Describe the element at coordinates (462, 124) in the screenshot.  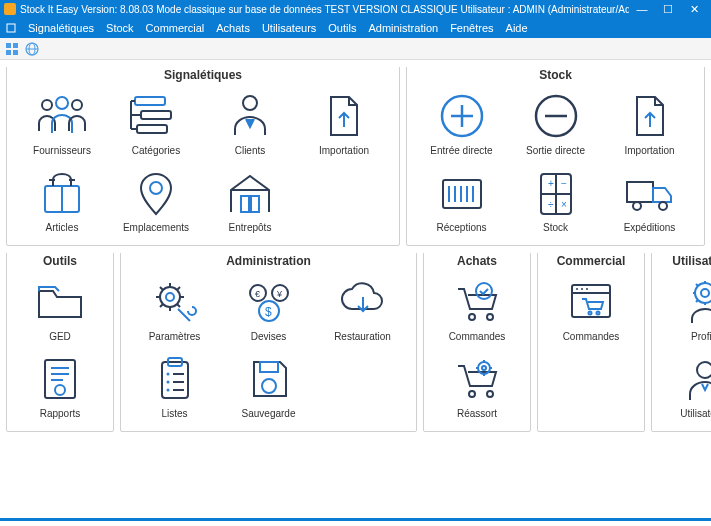
I see `item-entree-directe: Entrée directe` at that location.